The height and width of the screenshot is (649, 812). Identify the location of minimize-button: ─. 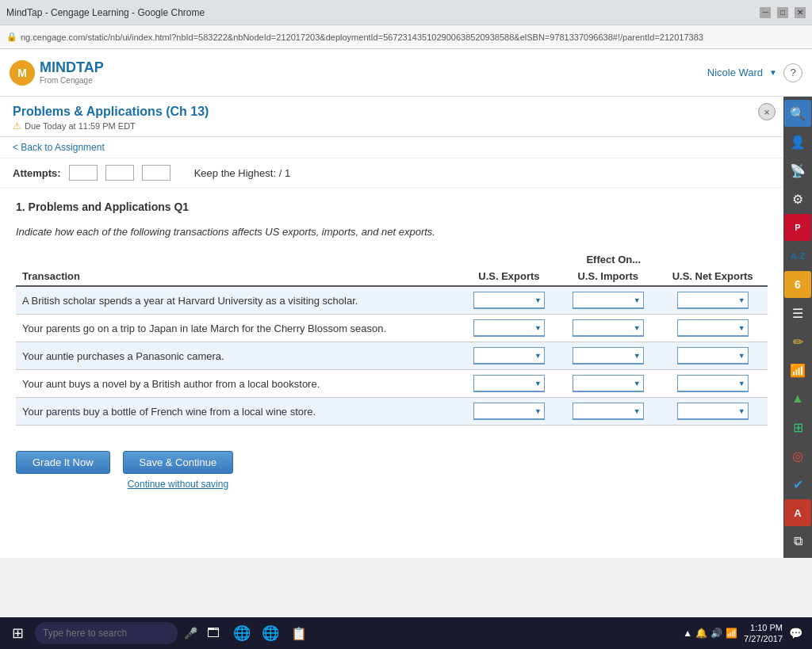
(765, 13).